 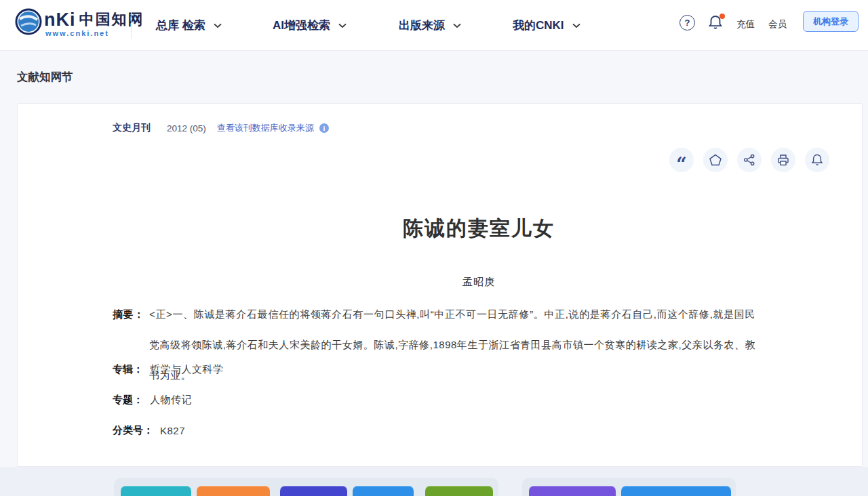 What do you see at coordinates (538, 26) in the screenshot?
I see `nav-item-label: 我的CNKI` at bounding box center [538, 26].